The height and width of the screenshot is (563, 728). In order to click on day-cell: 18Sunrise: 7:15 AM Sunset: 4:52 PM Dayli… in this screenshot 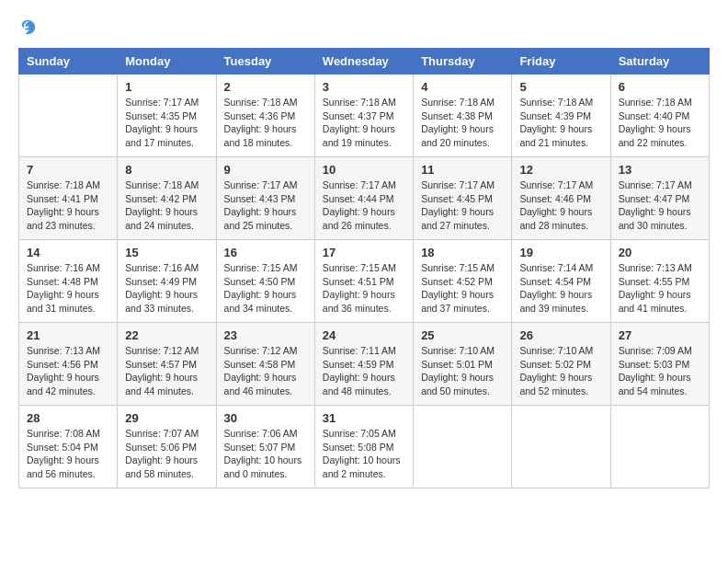, I will do `click(463, 282)`.